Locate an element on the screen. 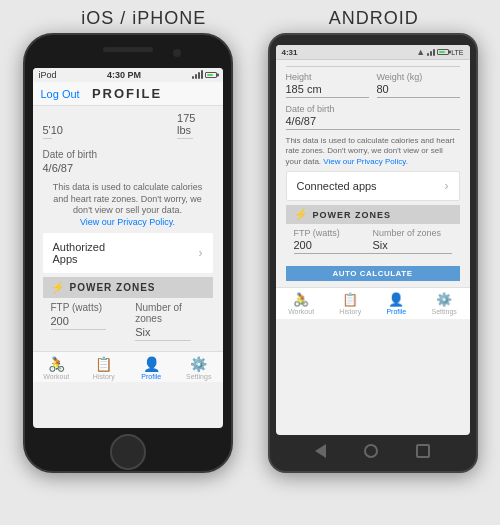 This screenshot has width=500, height=525. android-platform-label: ANDROID is located at coordinates (374, 18).